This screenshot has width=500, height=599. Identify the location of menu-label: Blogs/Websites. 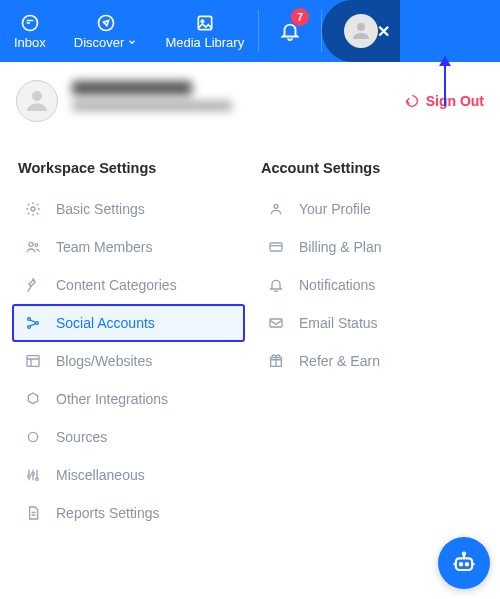
(104, 361).